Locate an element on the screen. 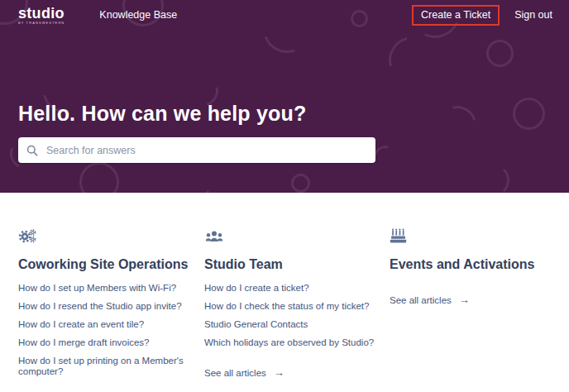 The height and width of the screenshot is (392, 569). create-a-ticket-button: Create a Ticket is located at coordinates (456, 15).